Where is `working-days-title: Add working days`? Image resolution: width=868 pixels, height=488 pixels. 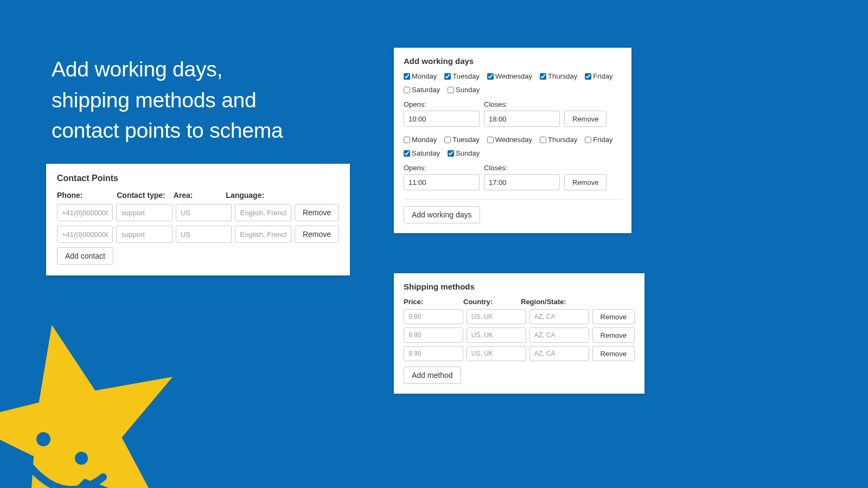
working-days-title: Add working days is located at coordinates (513, 61).